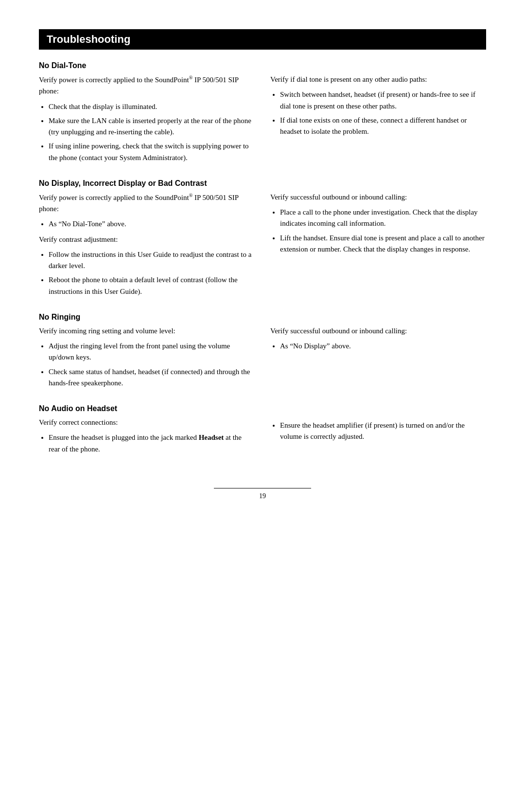 The height and width of the screenshot is (812, 525). What do you see at coordinates (378, 198) in the screenshot?
I see `no-display-right-intro: Verify successful outbound or inbound ca…` at bounding box center [378, 198].